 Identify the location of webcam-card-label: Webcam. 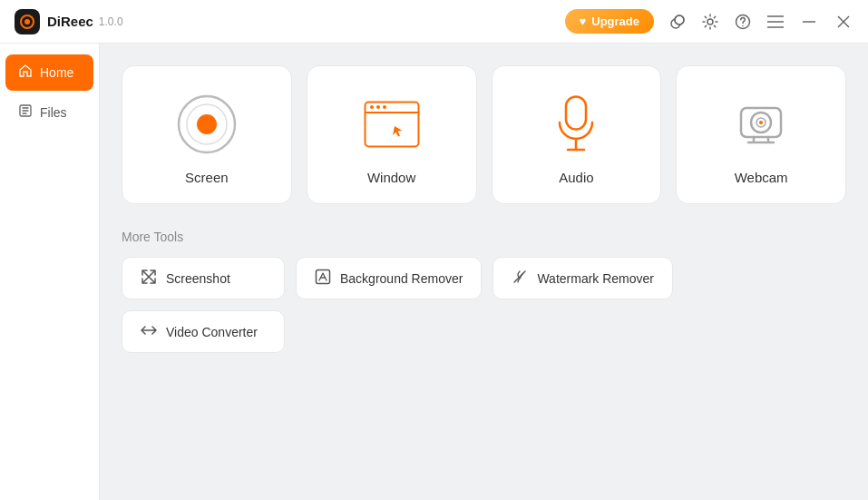
(762, 178).